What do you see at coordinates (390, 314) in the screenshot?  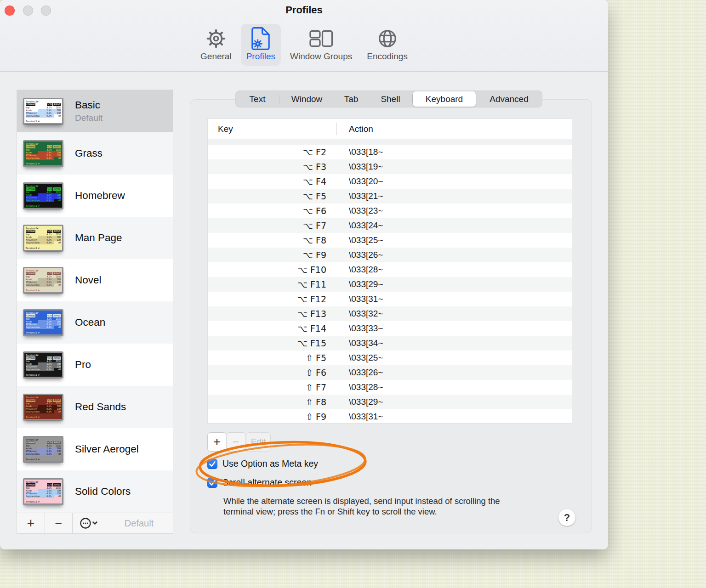 I see `table-row: ⌥ F13\033[32~` at bounding box center [390, 314].